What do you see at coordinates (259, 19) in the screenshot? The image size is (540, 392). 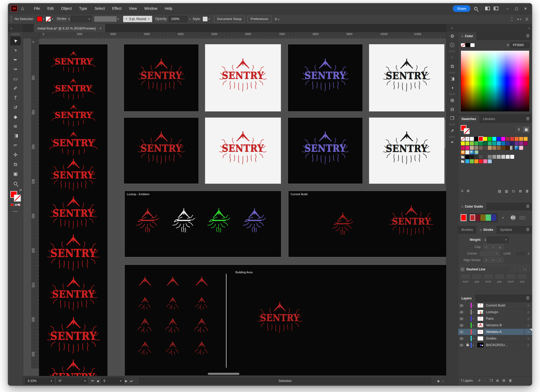 I see `preferences-button: Preferences` at bounding box center [259, 19].